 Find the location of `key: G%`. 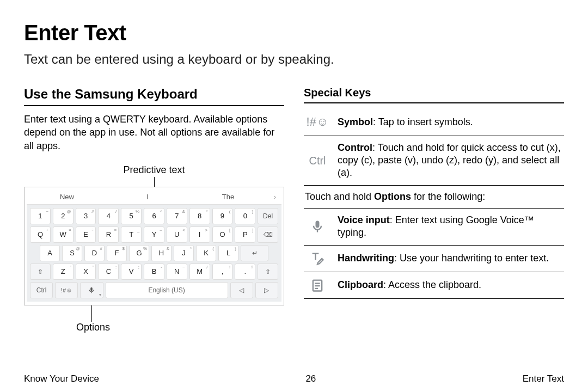

key: G% is located at coordinates (139, 253).